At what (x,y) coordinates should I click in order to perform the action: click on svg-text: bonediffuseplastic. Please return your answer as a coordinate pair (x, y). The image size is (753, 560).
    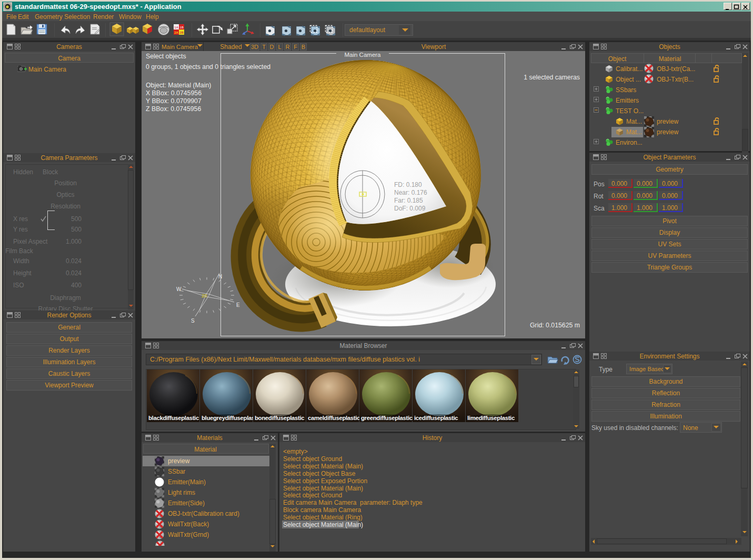
    Looking at the image, I should click on (279, 418).